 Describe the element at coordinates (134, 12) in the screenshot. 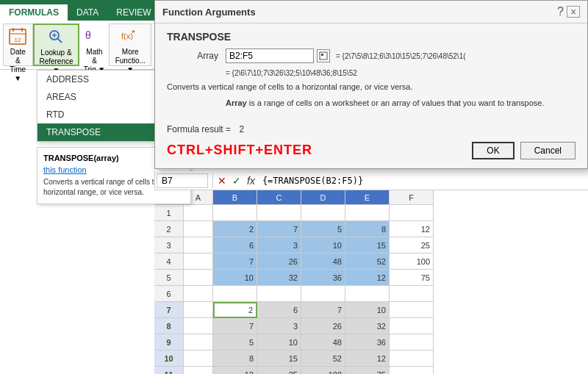

I see `tab-review: REVIEW` at that location.